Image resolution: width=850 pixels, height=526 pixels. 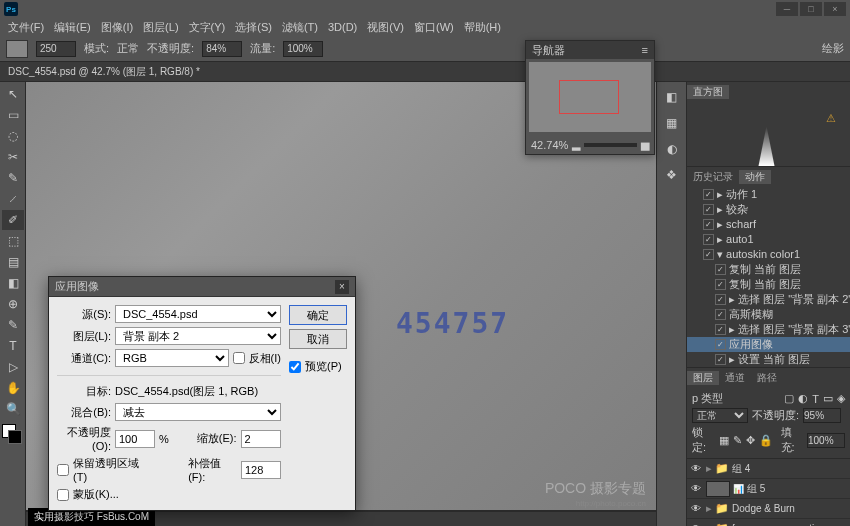 What do you see at coordinates (198, 336) in the screenshot?
I see `layer-select: 背景 副本 2` at bounding box center [198, 336].